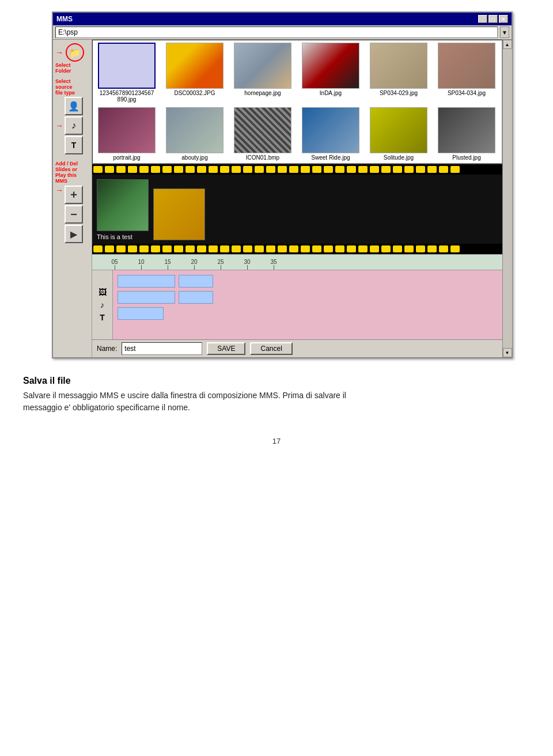 Image resolution: width=553 pixels, height=756 pixels. What do you see at coordinates (195, 134) in the screenshot?
I see `thumb-item-8: abouty.jpg` at bounding box center [195, 134].